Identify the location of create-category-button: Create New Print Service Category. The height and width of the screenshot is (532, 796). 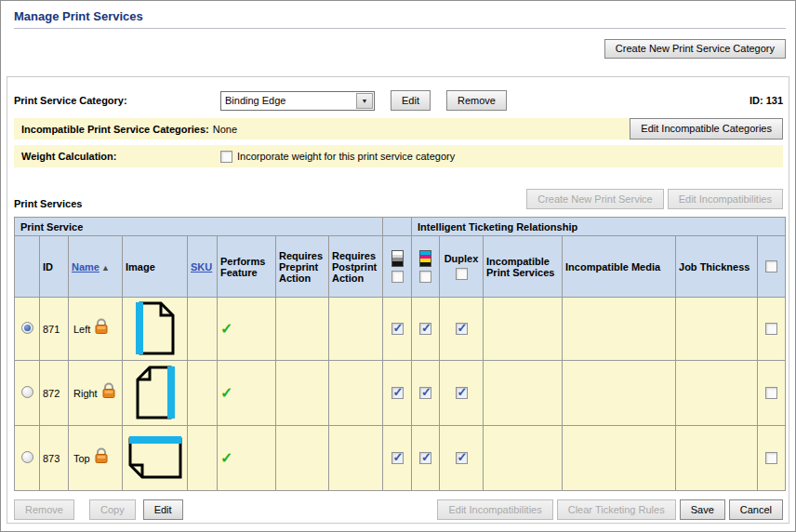
(696, 48).